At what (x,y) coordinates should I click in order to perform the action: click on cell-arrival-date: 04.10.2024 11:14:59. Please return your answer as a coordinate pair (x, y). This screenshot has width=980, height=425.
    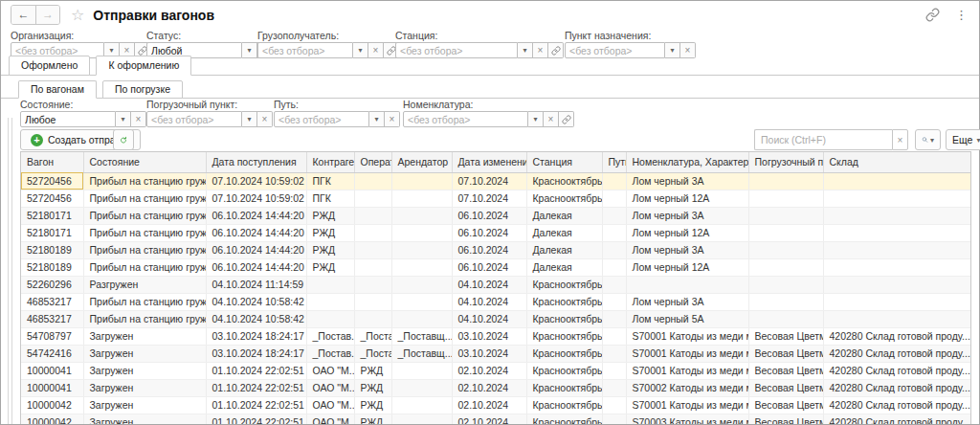
    Looking at the image, I should click on (256, 284).